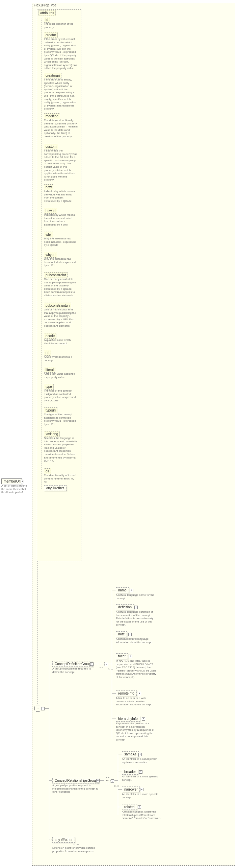 The height and width of the screenshot is (868, 238). I want to click on rel-oct-out, so click(116, 780).